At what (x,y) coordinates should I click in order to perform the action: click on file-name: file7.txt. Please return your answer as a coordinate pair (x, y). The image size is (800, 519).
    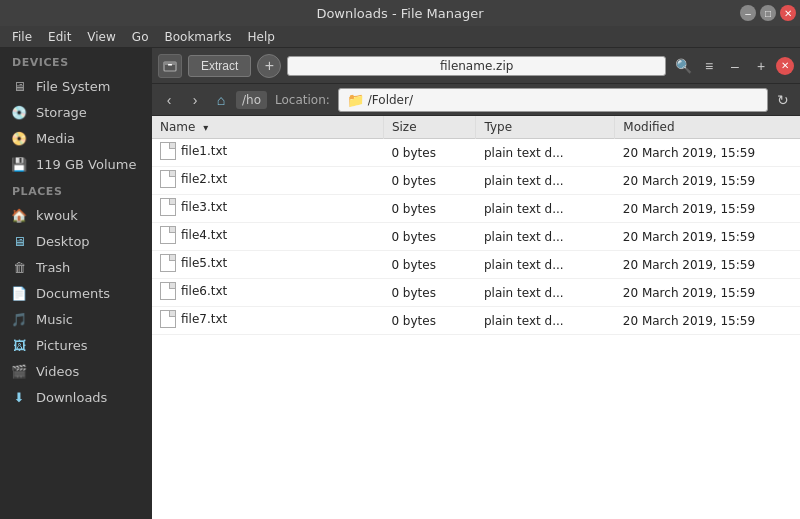
    Looking at the image, I should click on (204, 319).